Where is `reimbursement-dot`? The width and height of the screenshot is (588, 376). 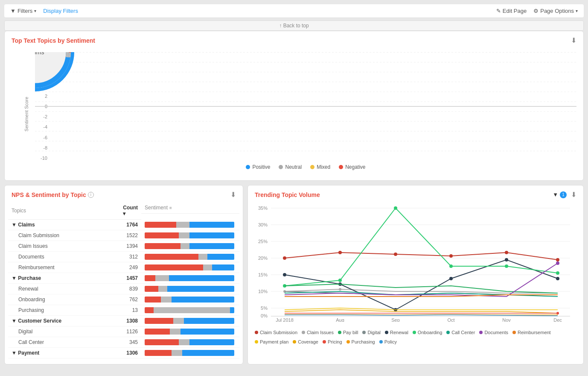
reimbursement-dot is located at coordinates (514, 332).